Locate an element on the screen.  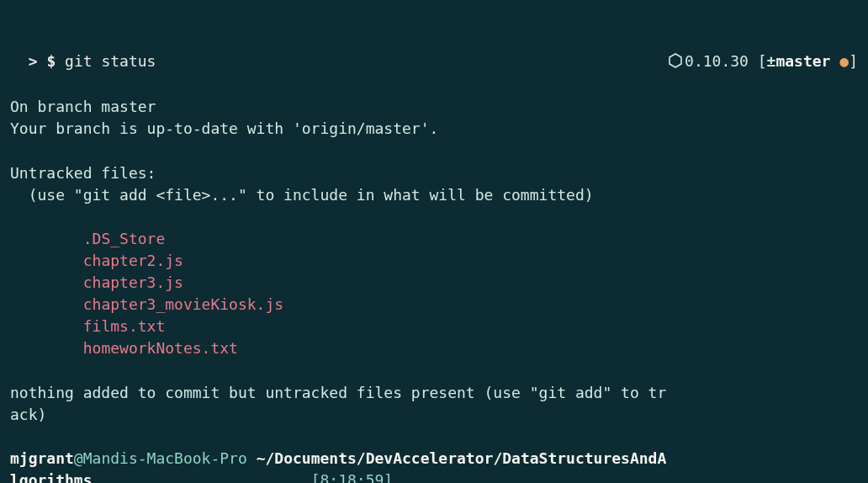
output-line: nothing added to commit but untracked fi… is located at coordinates (434, 393).